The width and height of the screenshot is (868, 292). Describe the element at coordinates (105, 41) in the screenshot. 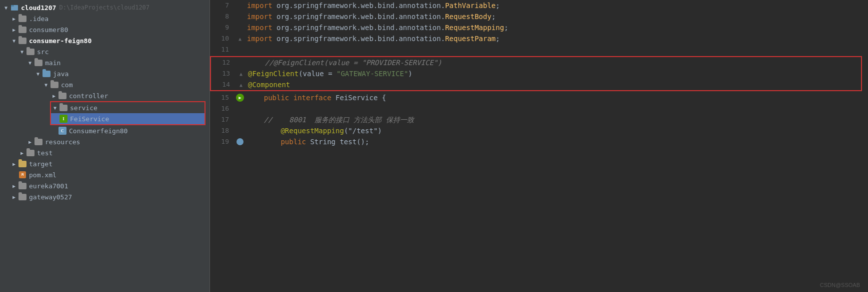

I see `tree-item-consumer-feign80: ▼ consumer-feign80` at that location.